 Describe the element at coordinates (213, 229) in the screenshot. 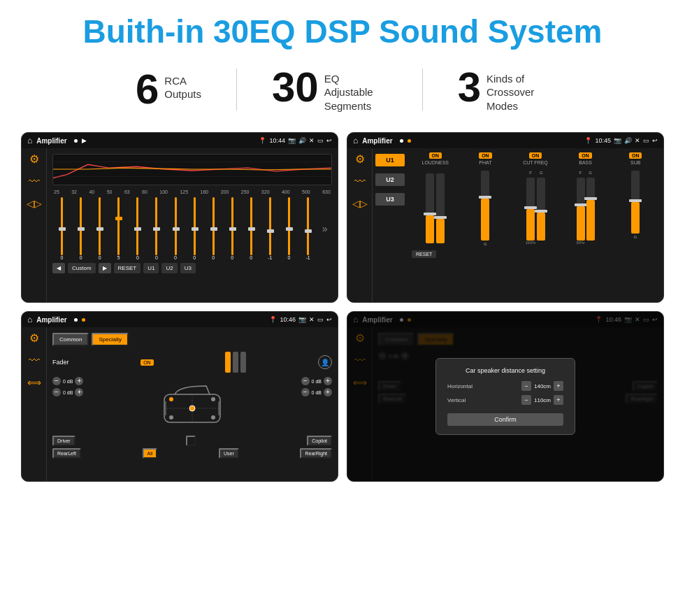

I see `eq-slider-8: 0` at that location.